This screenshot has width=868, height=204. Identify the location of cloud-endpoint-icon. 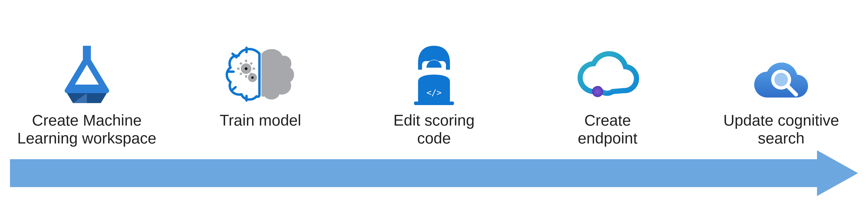
(608, 77).